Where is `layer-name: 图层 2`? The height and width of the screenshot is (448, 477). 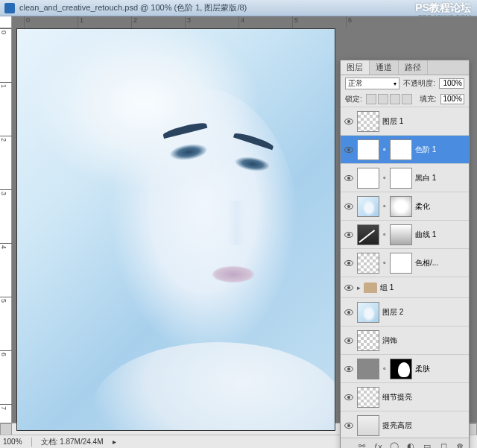
layer-name: 图层 2 is located at coordinates (424, 312).